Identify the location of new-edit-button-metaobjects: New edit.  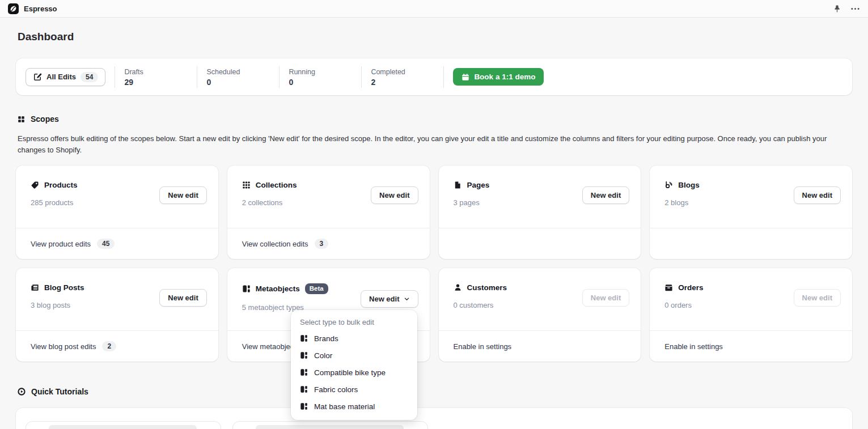
(389, 299).